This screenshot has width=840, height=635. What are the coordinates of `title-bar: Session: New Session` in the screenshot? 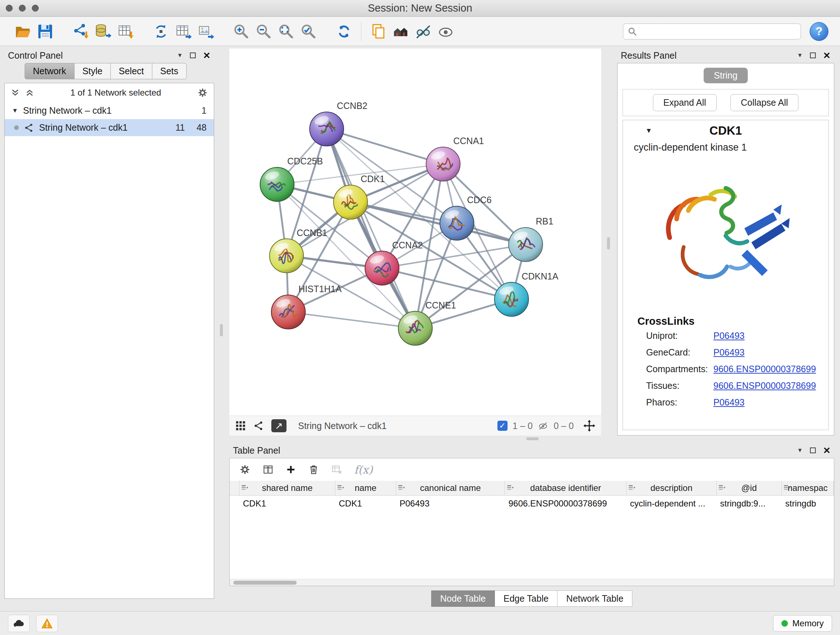 It's located at (420, 8).